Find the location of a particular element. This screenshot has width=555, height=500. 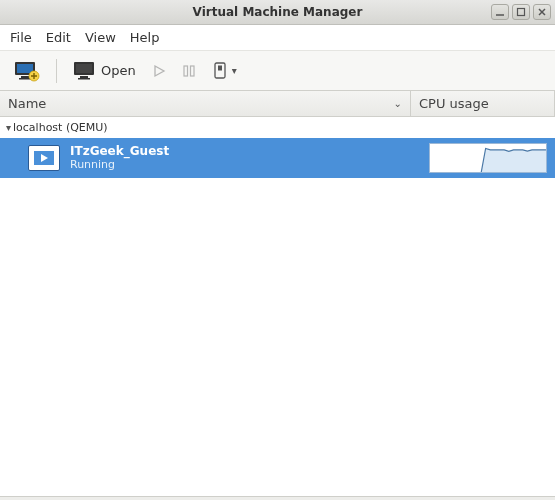

host-label: localhost (QEMU) is located at coordinates (60, 128).